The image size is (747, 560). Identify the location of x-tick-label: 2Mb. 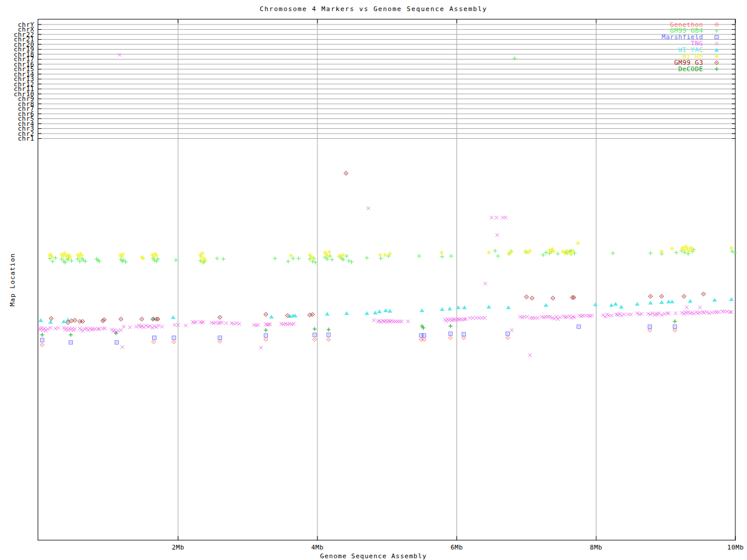
(177, 547).